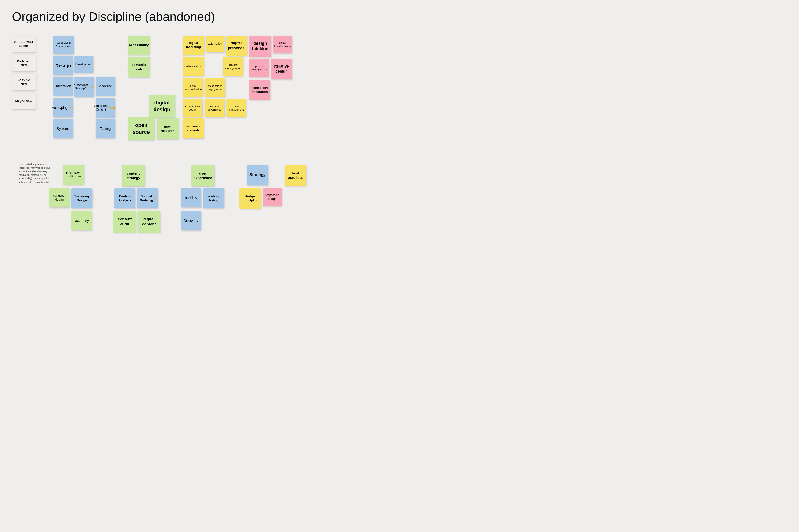 This screenshot has width=799, height=532. Describe the element at coordinates (259, 68) in the screenshot. I see `project-management: project management` at that location.